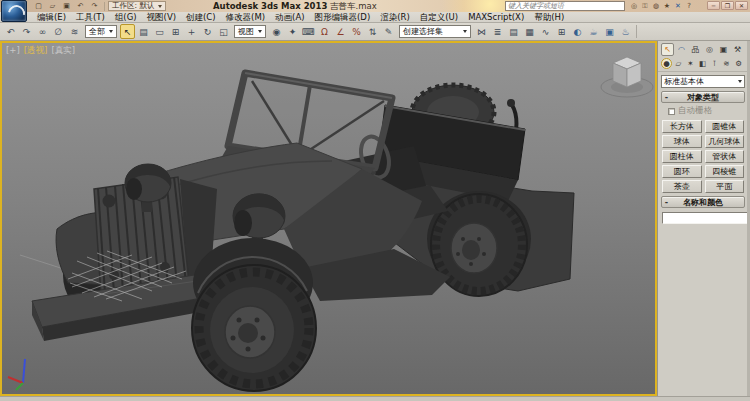 The height and width of the screenshot is (401, 750). Describe the element at coordinates (626, 32) in the screenshot. I see `tool-render-production: ♨` at that location.